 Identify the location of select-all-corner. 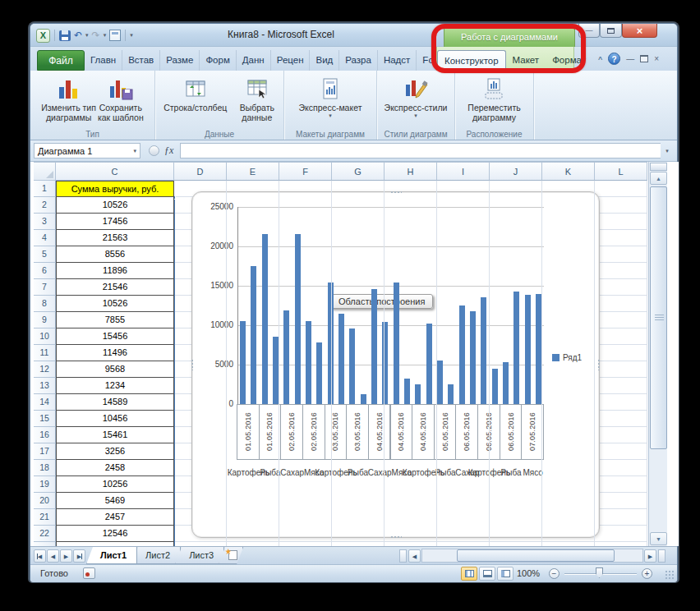
(44, 171).